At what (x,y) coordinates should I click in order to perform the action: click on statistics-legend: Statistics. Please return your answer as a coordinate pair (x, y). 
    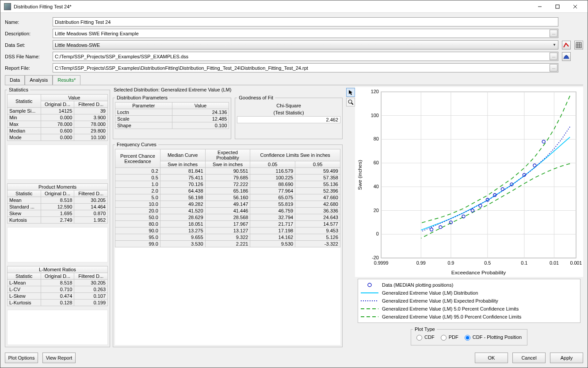
    Looking at the image, I should click on (19, 90).